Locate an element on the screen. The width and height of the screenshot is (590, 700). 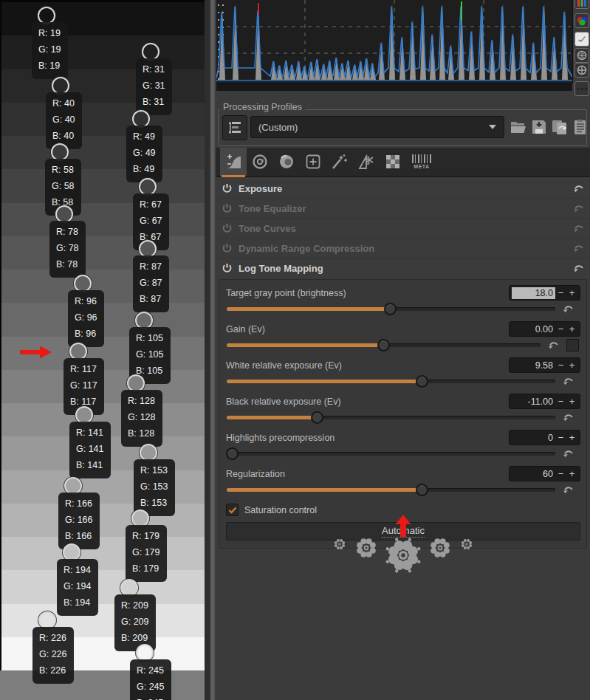
slider-black-relative-exposure: Black relative exposure (Ev) -11.00 − + is located at coordinates (403, 409).